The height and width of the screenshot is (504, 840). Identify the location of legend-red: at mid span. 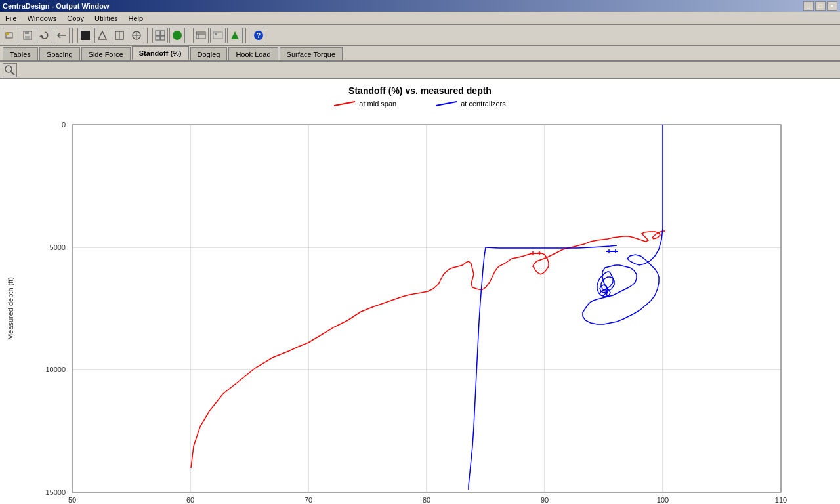
(365, 104).